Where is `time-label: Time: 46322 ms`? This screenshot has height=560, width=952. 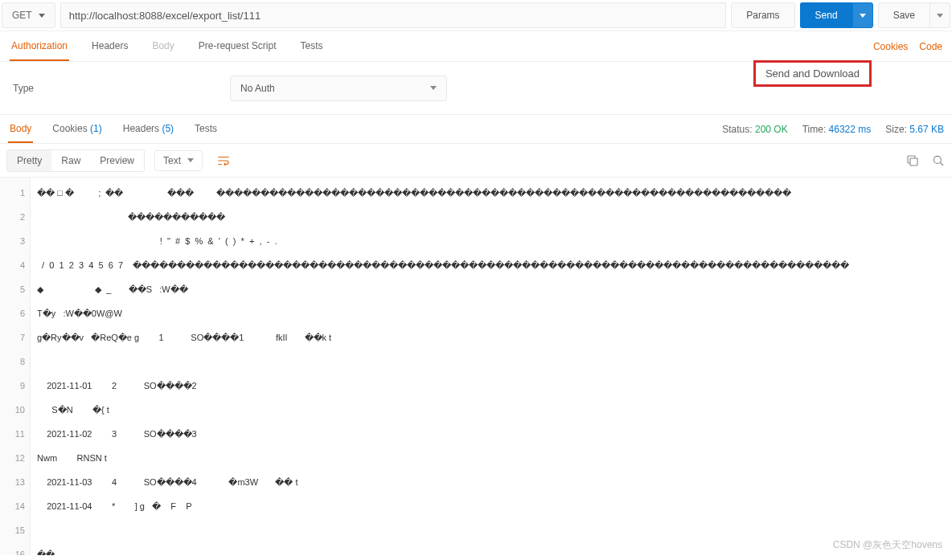
time-label: Time: 46322 ms is located at coordinates (837, 129).